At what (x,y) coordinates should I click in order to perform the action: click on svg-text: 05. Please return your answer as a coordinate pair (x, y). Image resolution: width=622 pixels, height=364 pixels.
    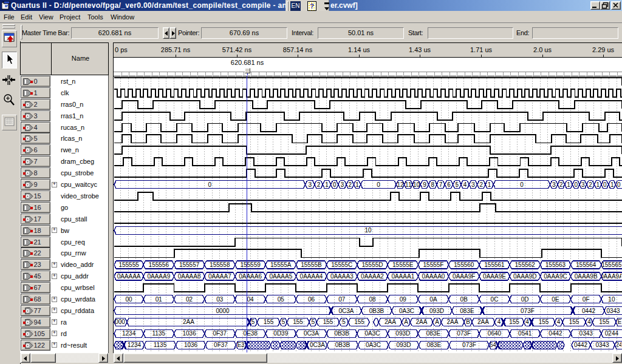
    Looking at the image, I should click on (281, 300).